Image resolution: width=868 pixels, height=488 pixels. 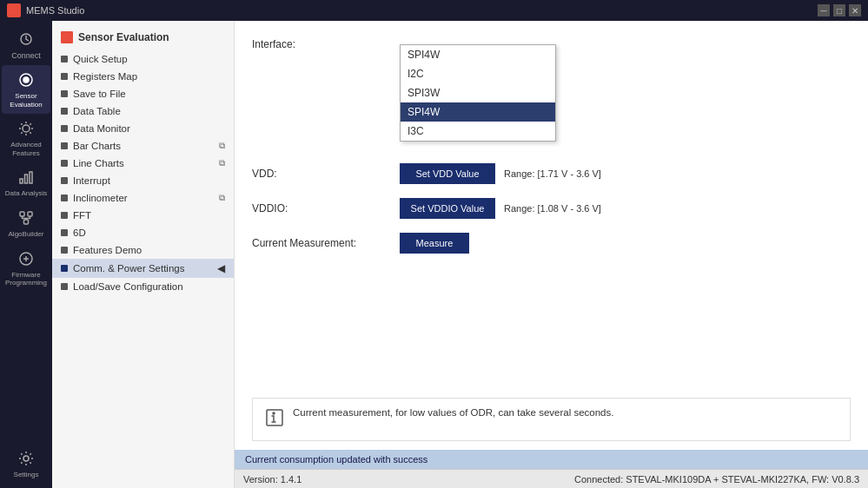 I want to click on dropdown-option-i2c: I2C, so click(x=478, y=74).